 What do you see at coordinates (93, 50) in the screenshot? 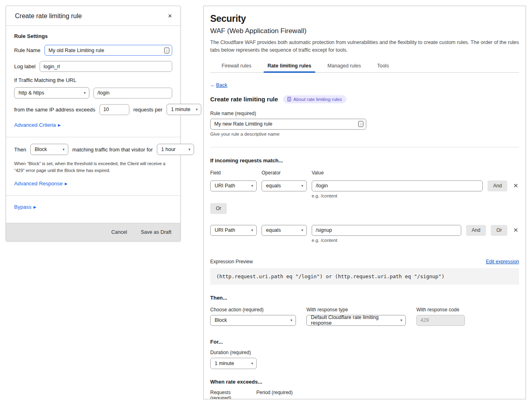
I see `rule-name-row: Rule Name ↓` at bounding box center [93, 50].